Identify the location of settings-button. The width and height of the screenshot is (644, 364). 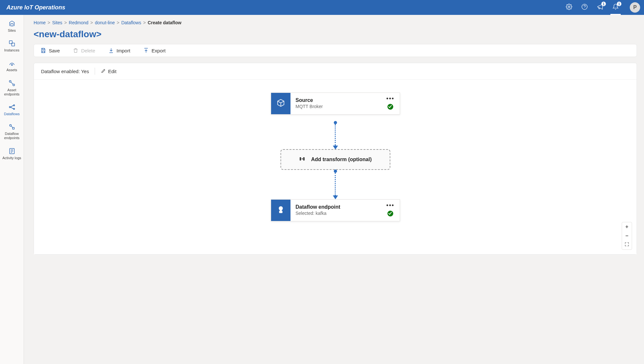
(569, 7).